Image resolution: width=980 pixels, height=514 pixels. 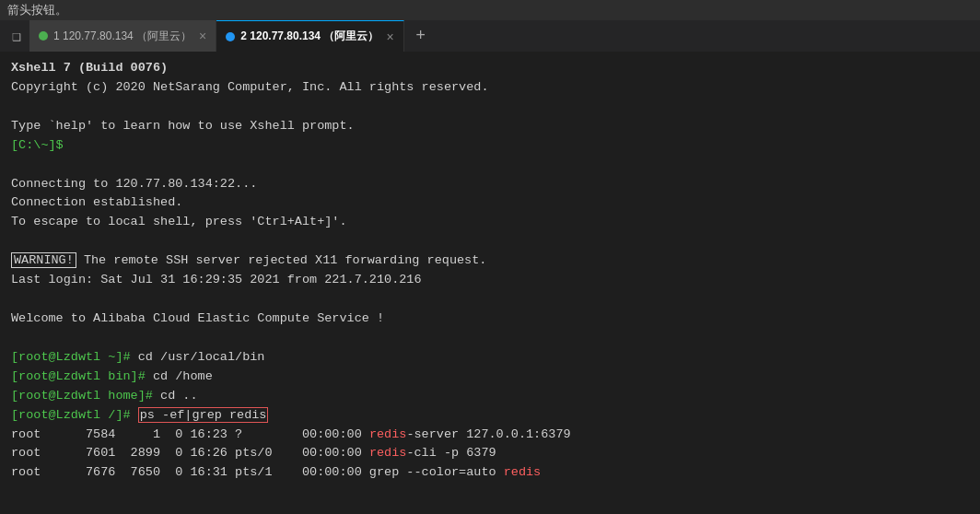 I want to click on new-tab-button: +, so click(x=421, y=36).